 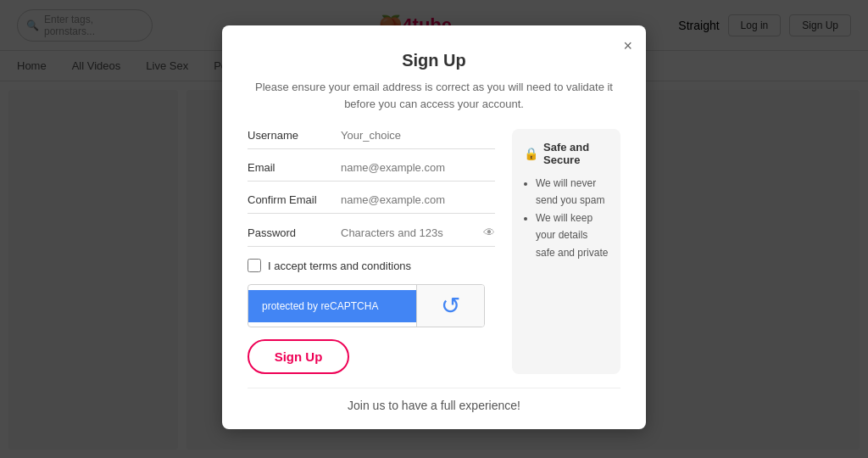 What do you see at coordinates (418, 136) in the screenshot?
I see `username-input` at bounding box center [418, 136].